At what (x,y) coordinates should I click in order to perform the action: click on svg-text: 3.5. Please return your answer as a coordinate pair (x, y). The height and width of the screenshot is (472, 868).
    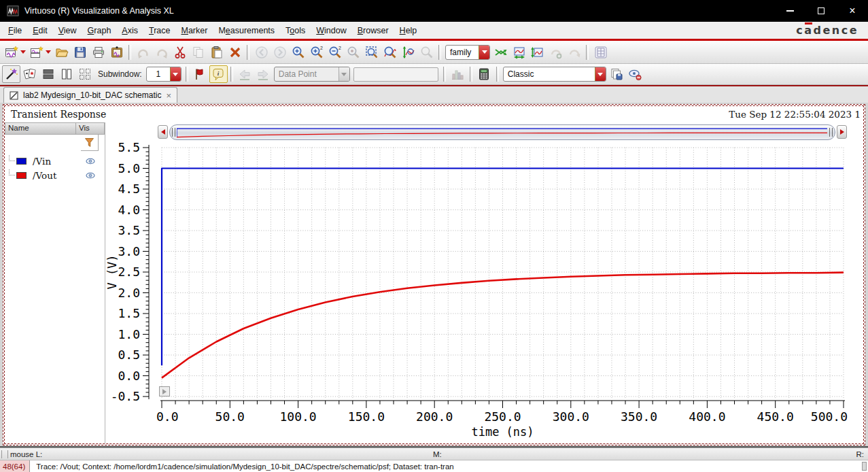
    Looking at the image, I should click on (129, 230).